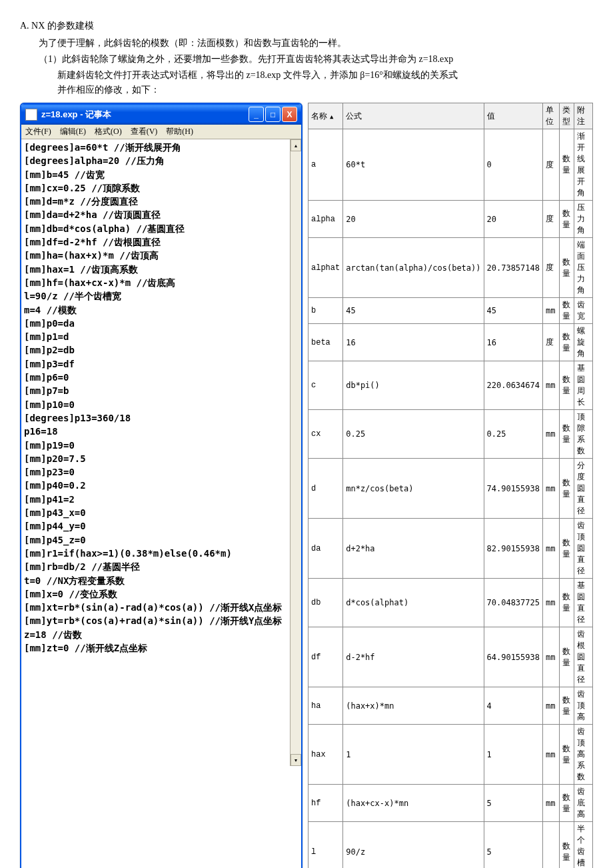  I want to click on table-cell: 齿宽, so click(583, 311).